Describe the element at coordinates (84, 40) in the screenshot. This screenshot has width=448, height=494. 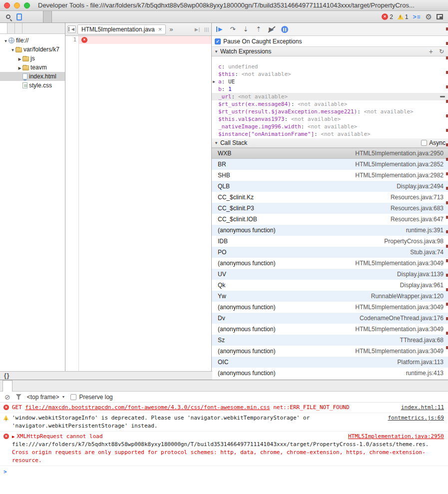
I see `line-error-icon: ×` at that location.